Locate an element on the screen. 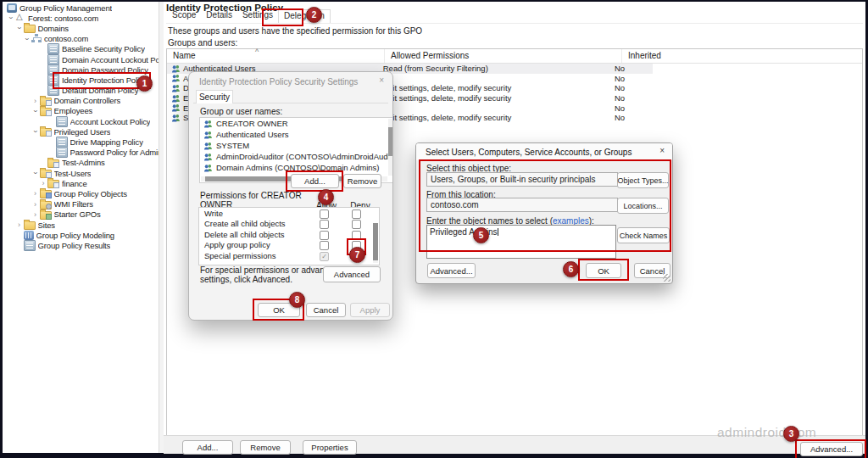 The image size is (868, 458). tree-item-sites: ›Sites is located at coordinates (81, 225).